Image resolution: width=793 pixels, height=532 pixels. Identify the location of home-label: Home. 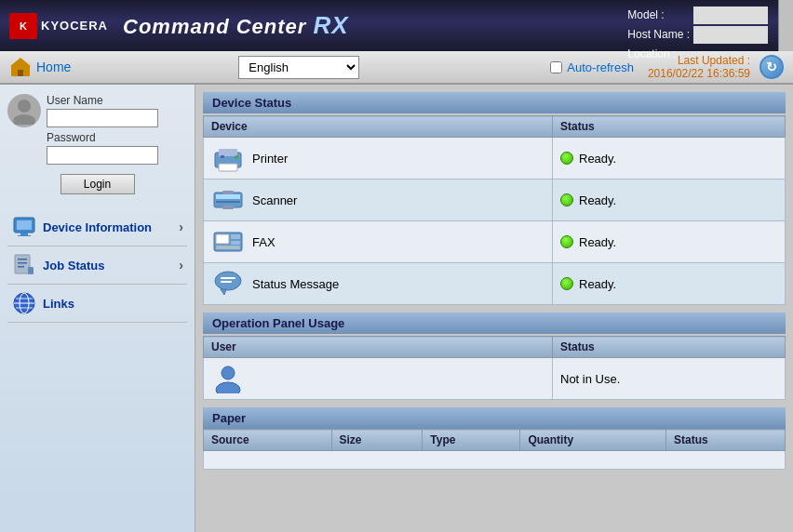
(54, 67).